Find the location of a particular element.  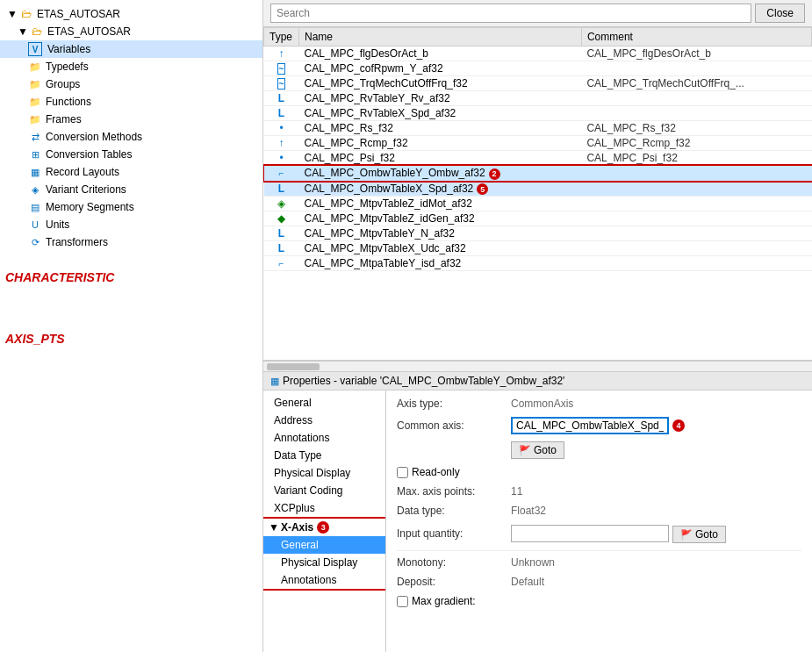

table-cell-type: L is located at coordinates (282, 98).